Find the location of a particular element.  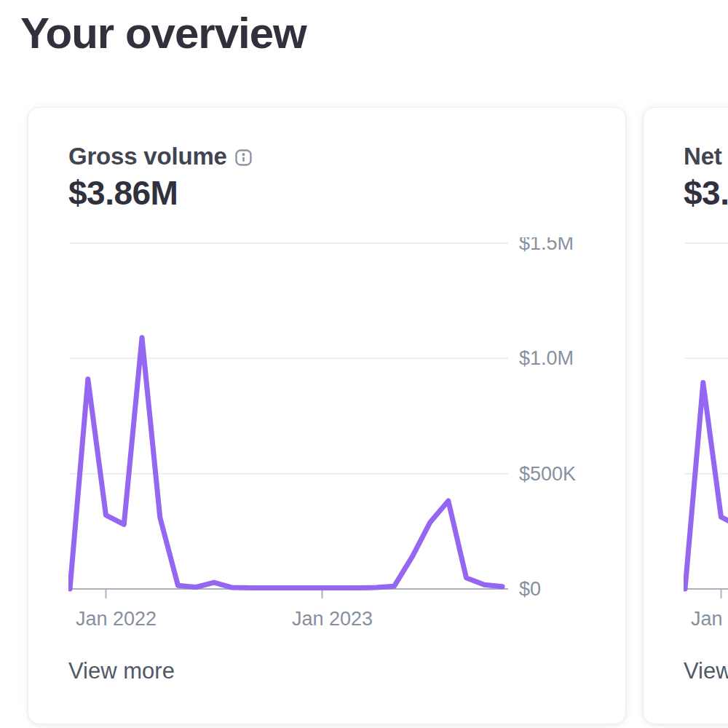

x-axis-label: Jan 2023 is located at coordinates (332, 619).